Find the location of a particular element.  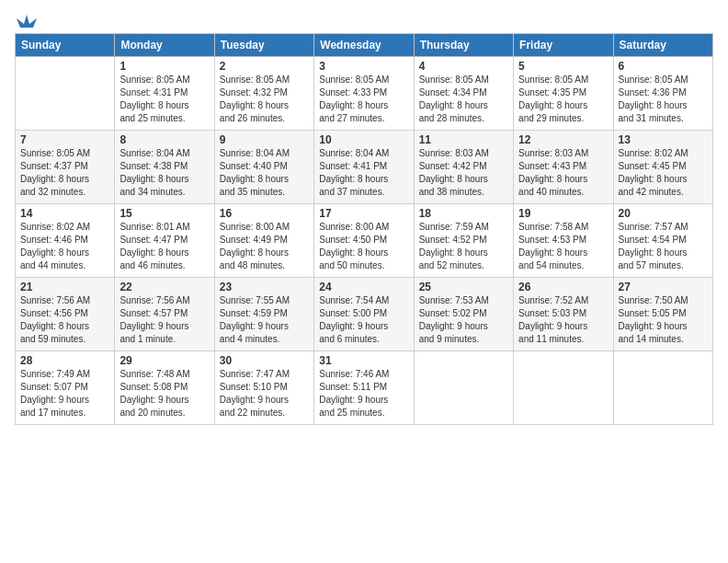

day-number: 14 is located at coordinates (64, 213).